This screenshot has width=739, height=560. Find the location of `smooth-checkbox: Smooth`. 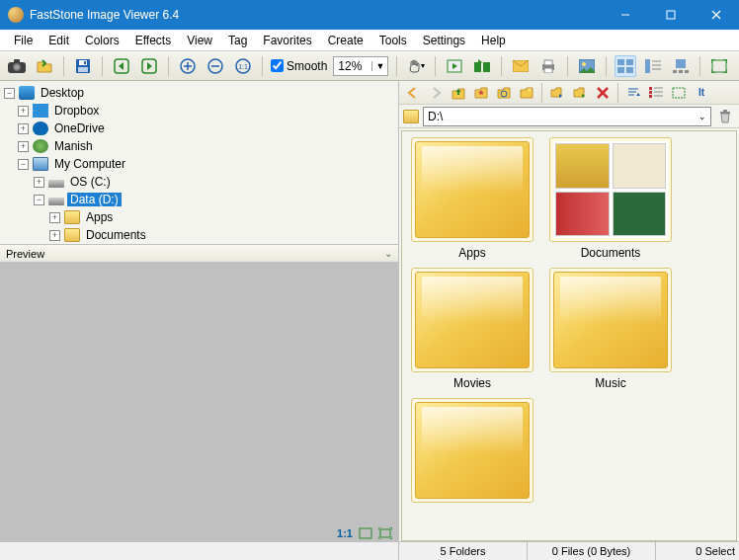

smooth-checkbox: Smooth is located at coordinates (298, 66).